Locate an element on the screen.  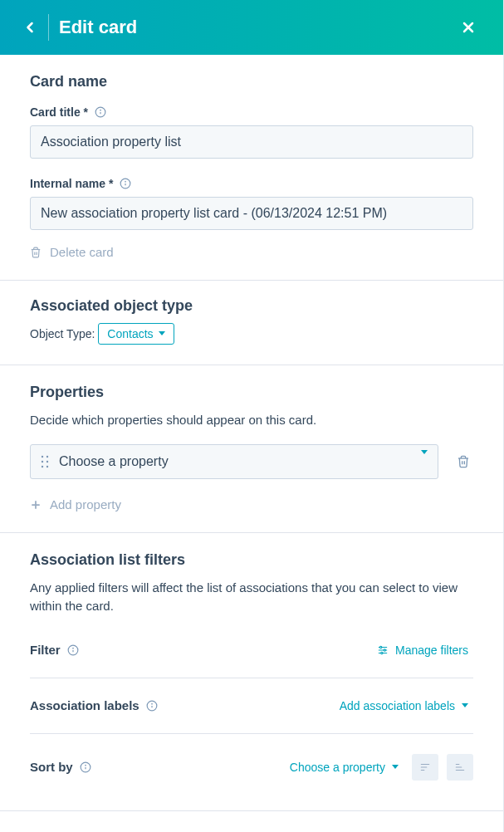
sliders-icon is located at coordinates (383, 650).